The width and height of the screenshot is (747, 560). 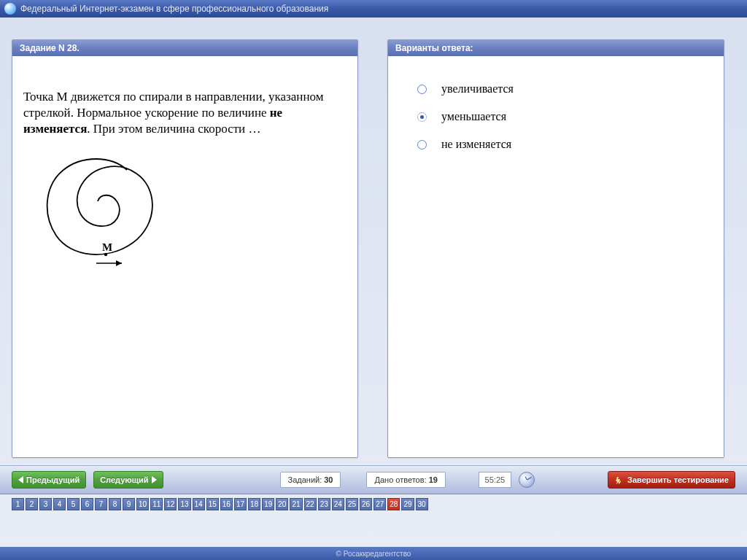 I want to click on question-num-4: 4, so click(x=60, y=505).